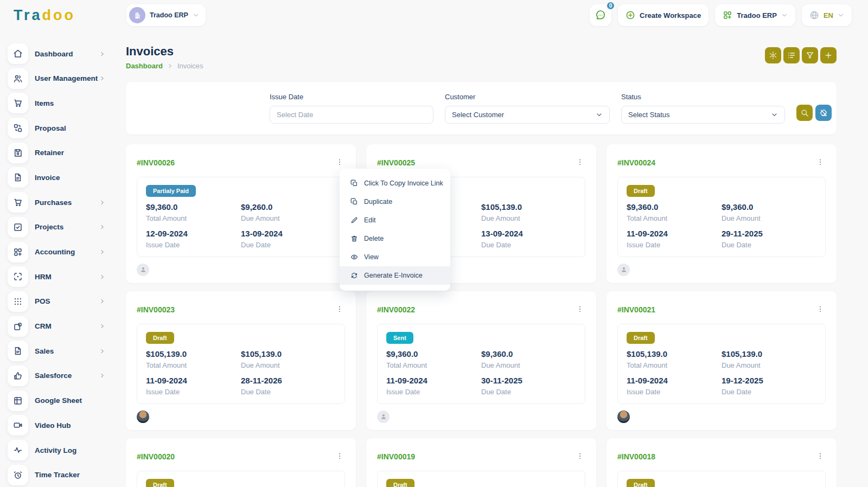 This screenshot has height=487, width=868. Describe the element at coordinates (49, 153) in the screenshot. I see `sidebar-item-label: Retainer` at that location.